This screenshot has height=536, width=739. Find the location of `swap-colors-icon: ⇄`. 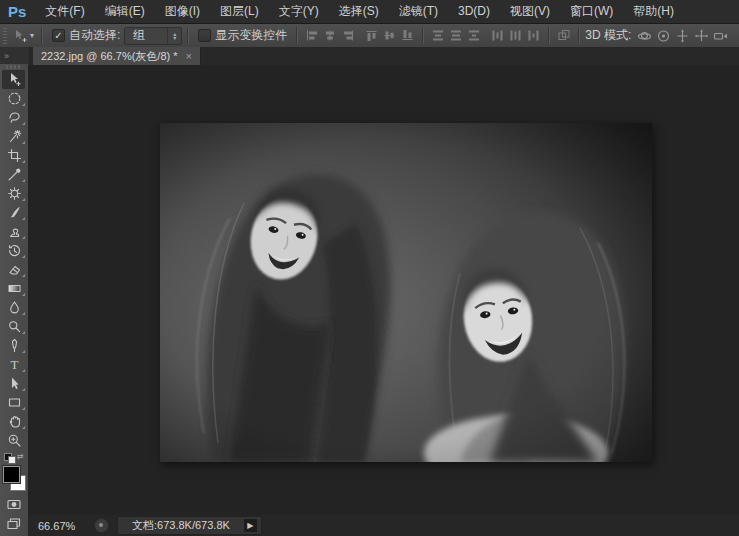

swap-colors-icon: ⇄ is located at coordinates (20, 456).